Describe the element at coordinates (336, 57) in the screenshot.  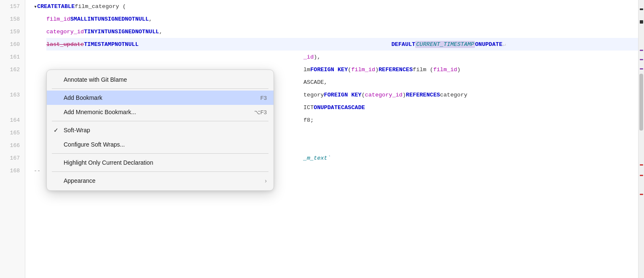
I see `code-line-161: _id ),` at that location.